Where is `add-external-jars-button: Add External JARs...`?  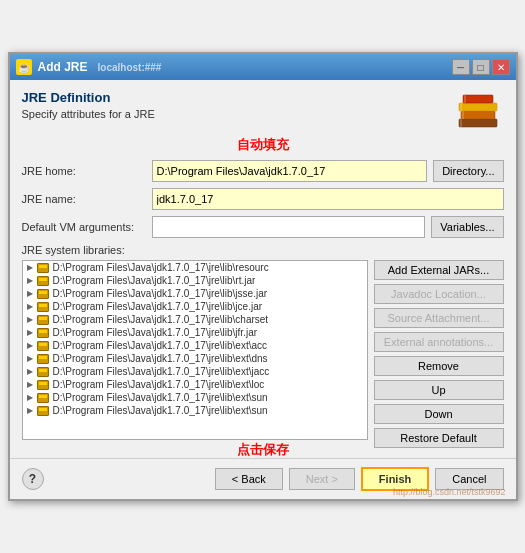 add-external-jars-button: Add External JARs... is located at coordinates (439, 270).